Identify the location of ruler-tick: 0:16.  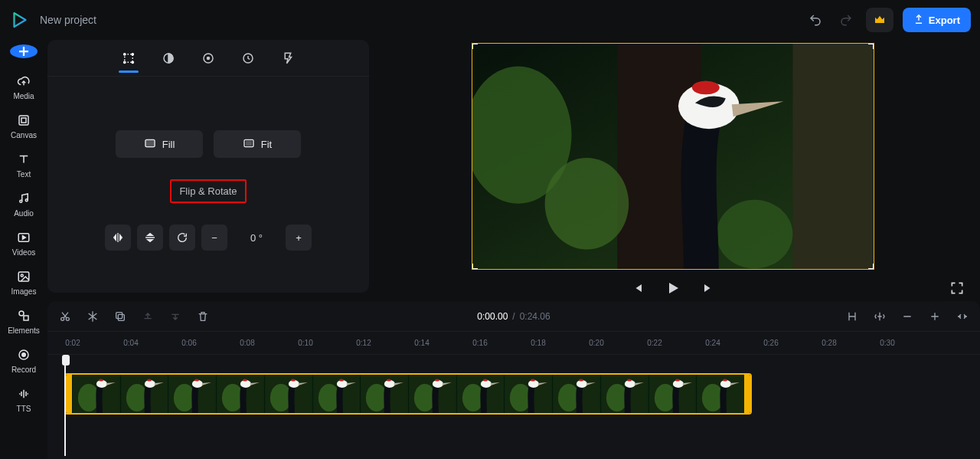
(480, 343).